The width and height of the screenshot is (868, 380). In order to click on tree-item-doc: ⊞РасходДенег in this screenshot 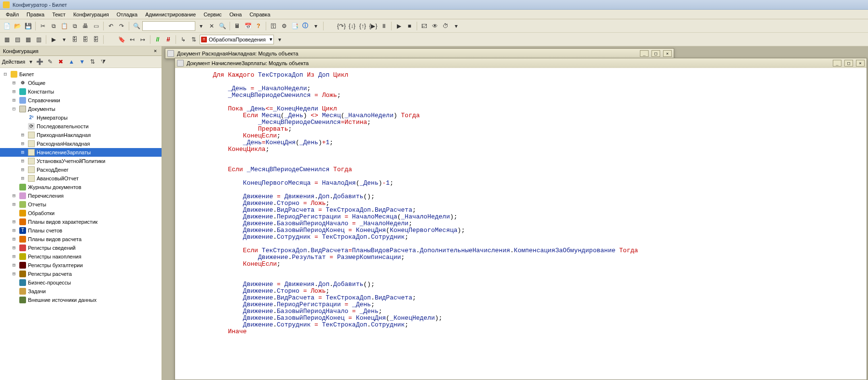, I will do `click(81, 170)`.